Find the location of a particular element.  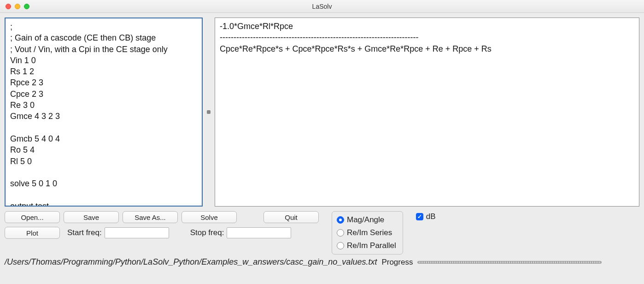

checkbox-label: dB is located at coordinates (431, 217).